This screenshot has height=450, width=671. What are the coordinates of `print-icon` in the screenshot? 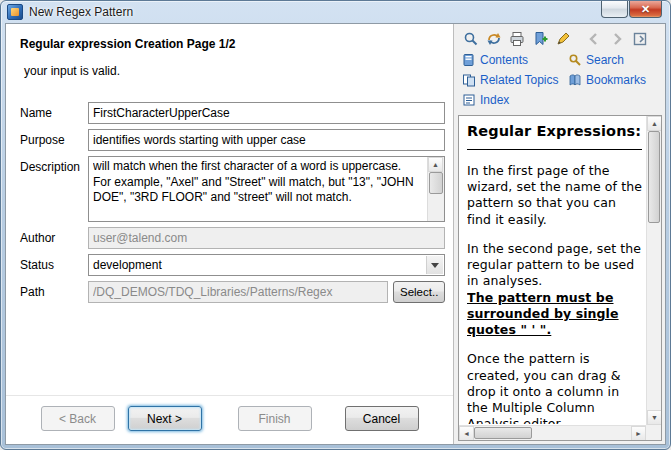 It's located at (517, 39).